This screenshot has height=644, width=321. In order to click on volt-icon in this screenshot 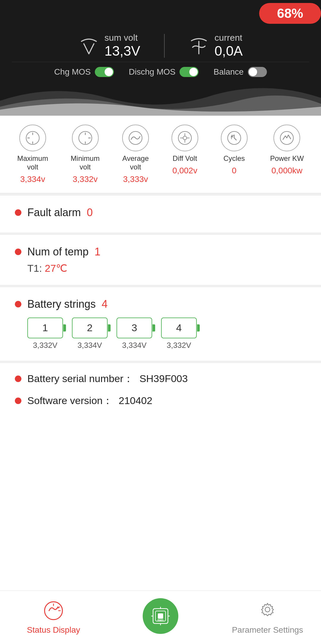, I will do `click(89, 46)`.